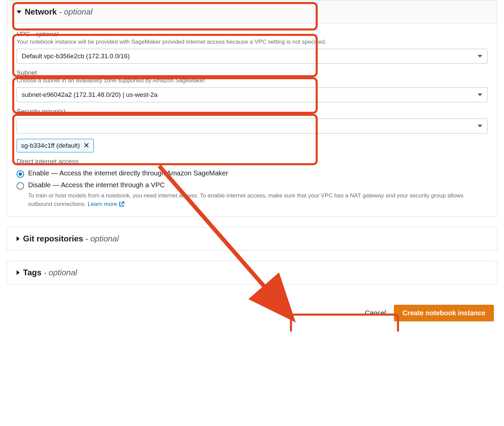 The width and height of the screenshot is (504, 426). I want to click on internet-access-disable-help: To train or host models from a notebook,…, so click(258, 200).